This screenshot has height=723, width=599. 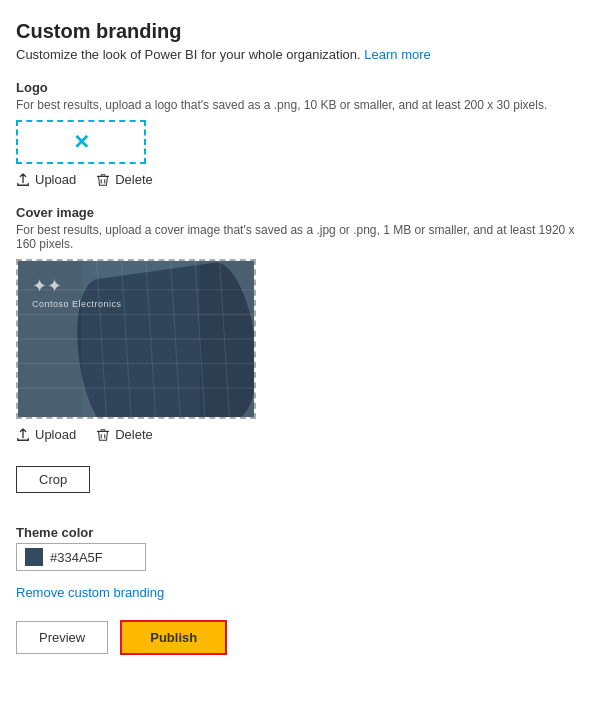 I want to click on theme-color-input: #334A5F, so click(x=81, y=557).